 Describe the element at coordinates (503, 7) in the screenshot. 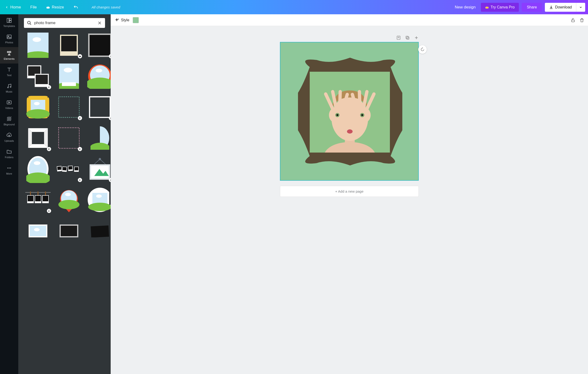

I see `try-pro-label: Try Canva Pro` at that location.